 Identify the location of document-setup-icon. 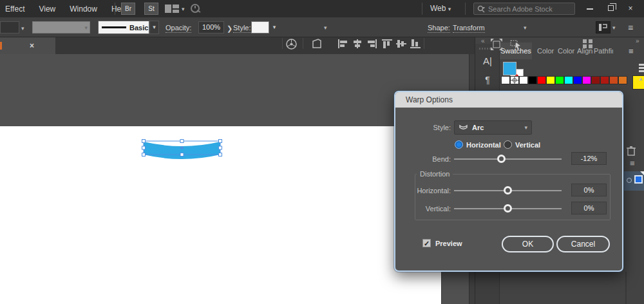
(317, 45).